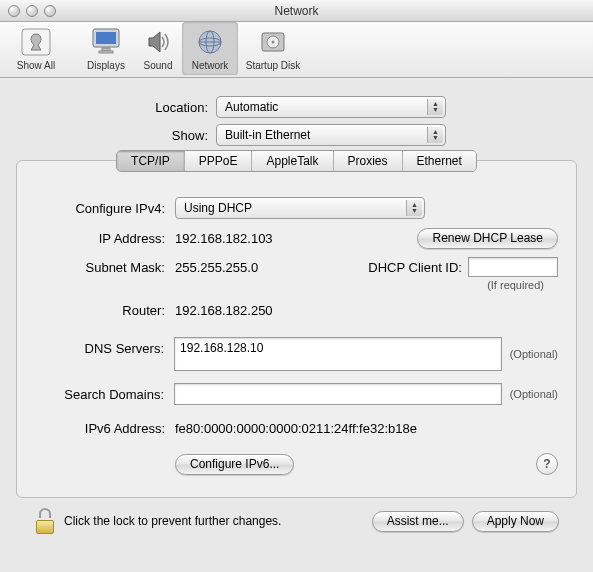 This screenshot has width=593, height=572. Describe the element at coordinates (418, 522) in the screenshot. I see `assist-me-button: Assist me...` at that location.